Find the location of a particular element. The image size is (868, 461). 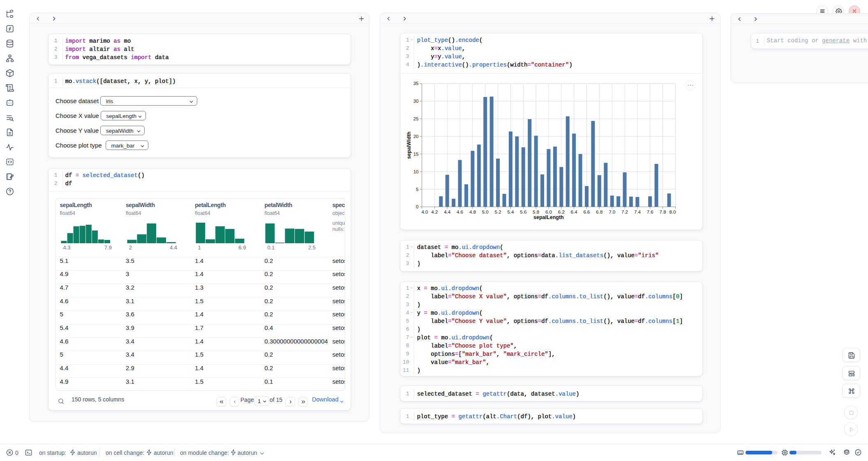

svg-text: 25 is located at coordinates (416, 119).